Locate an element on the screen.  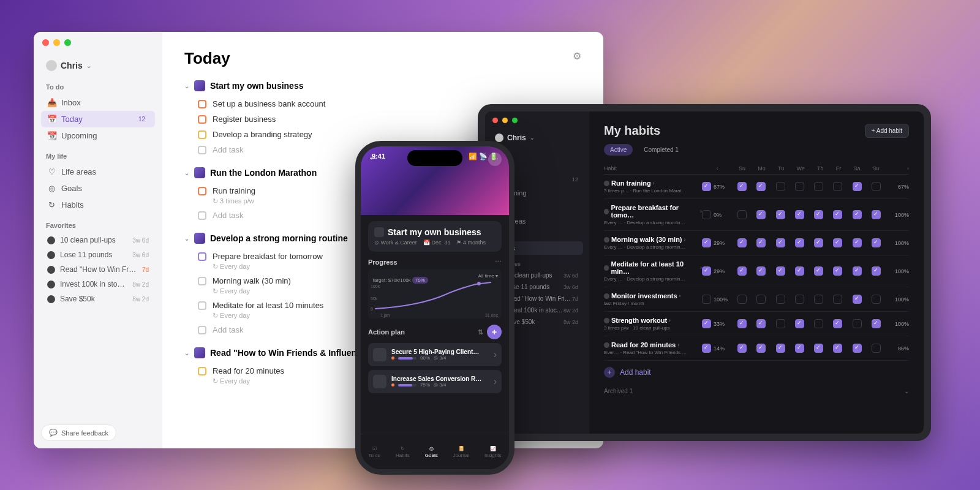
back-button: ← is located at coordinates (373, 158).